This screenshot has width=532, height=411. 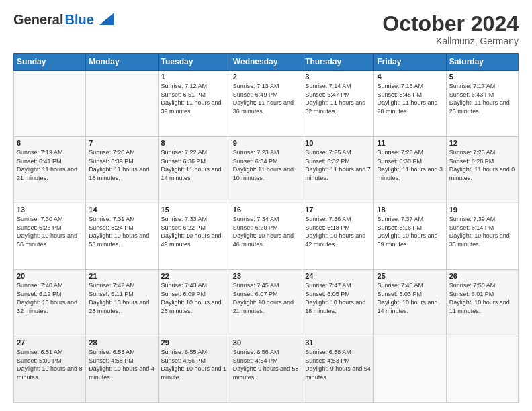 What do you see at coordinates (193, 103) in the screenshot?
I see `calendar-day-cell: 1Sunrise: 7:12 AM Sunset: 6:51 PM Daylig…` at bounding box center [193, 103].